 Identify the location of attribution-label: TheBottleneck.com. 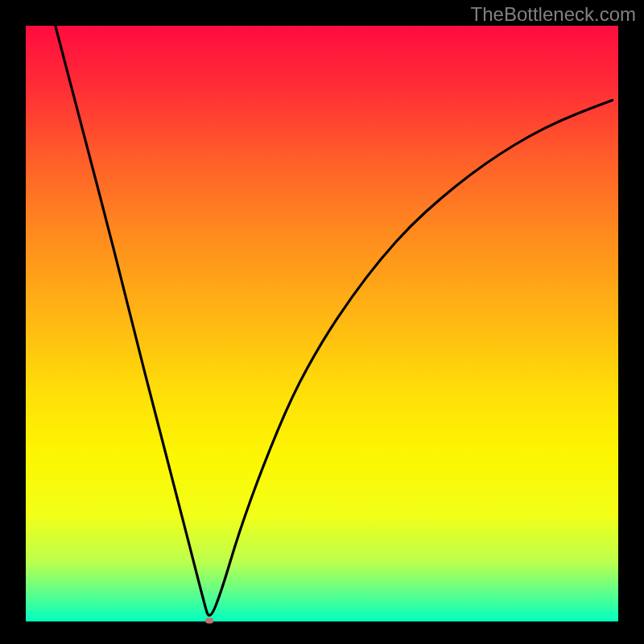
(554, 14).